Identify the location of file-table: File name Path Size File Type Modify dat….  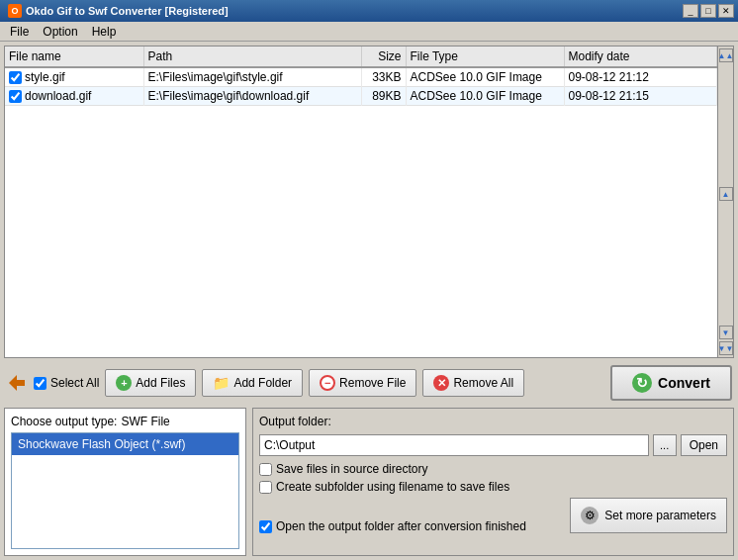
(361, 76).